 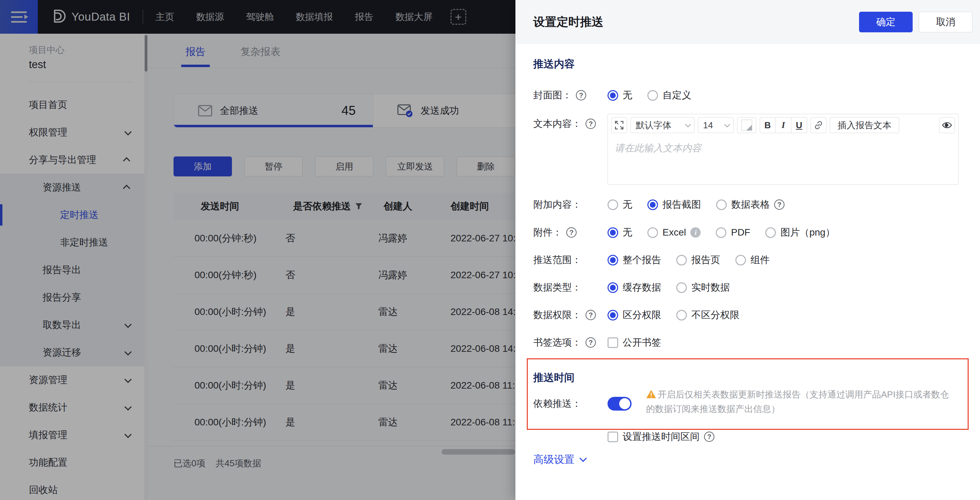 I want to click on fullscreen-icon, so click(x=619, y=125).